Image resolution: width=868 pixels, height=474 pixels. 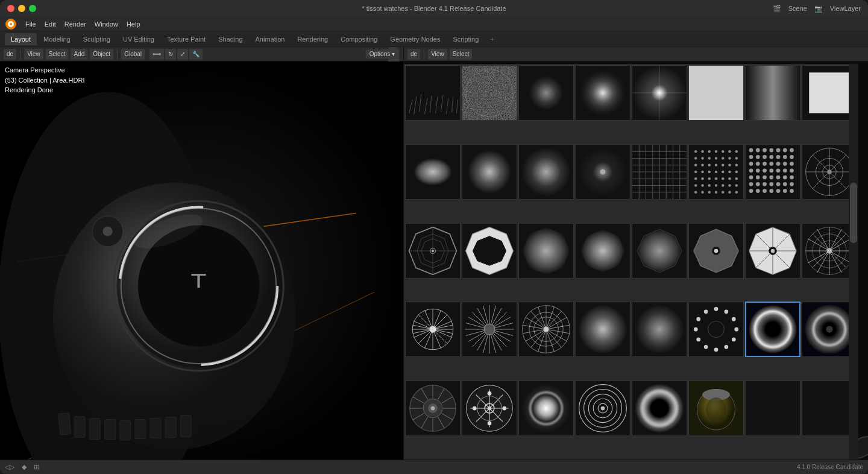 I want to click on texture-item-octagon-dot, so click(x=716, y=251).